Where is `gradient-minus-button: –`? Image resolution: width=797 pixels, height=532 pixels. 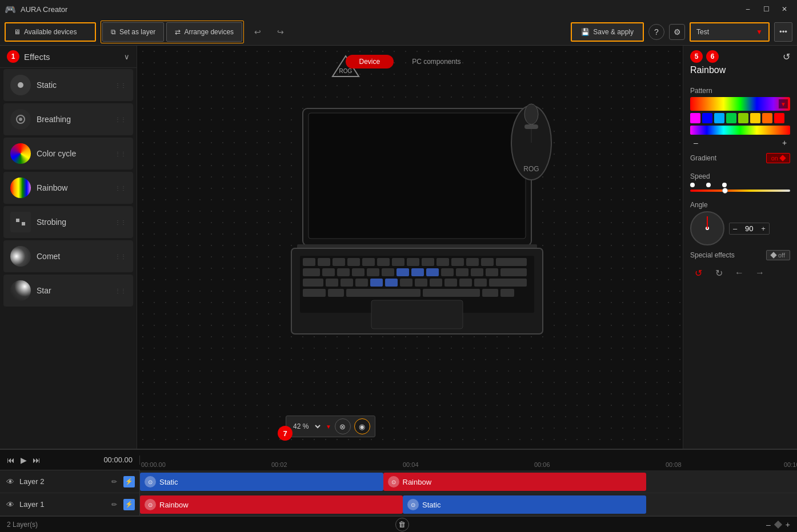
gradient-minus-button: – is located at coordinates (696, 143).